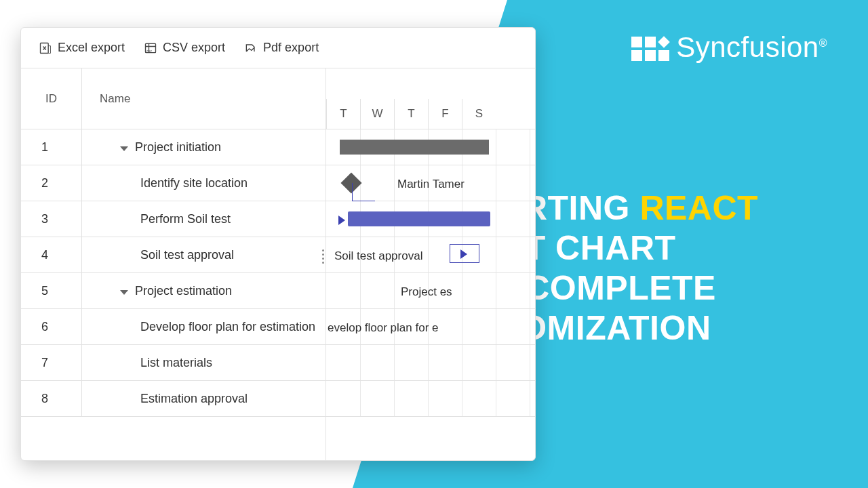  Describe the element at coordinates (203, 219) in the screenshot. I see `cell-name: Perform Soil test` at that location.